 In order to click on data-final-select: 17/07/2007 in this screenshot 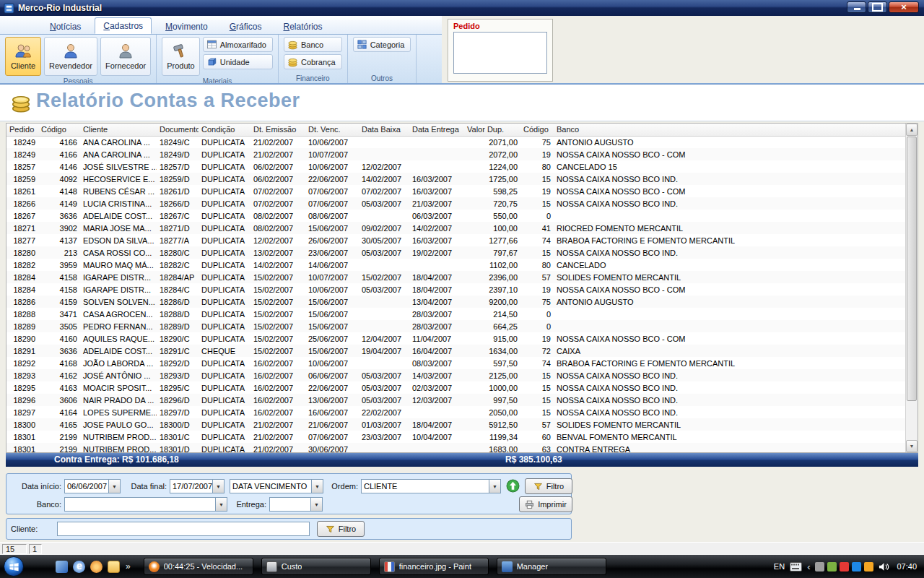, I will do `click(197, 486)`.